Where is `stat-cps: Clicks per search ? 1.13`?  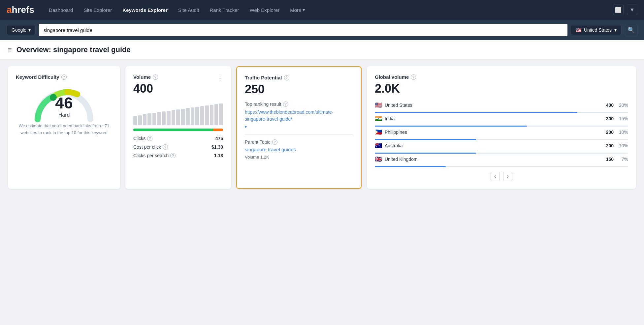 stat-cps: Clicks per search ? 1.13 is located at coordinates (178, 156).